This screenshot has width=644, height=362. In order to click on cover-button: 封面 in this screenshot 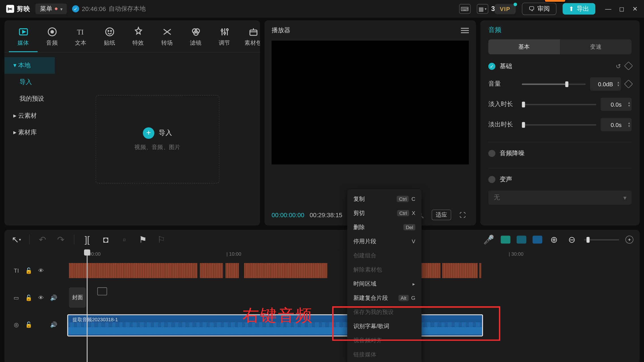, I will do `click(78, 298)`.